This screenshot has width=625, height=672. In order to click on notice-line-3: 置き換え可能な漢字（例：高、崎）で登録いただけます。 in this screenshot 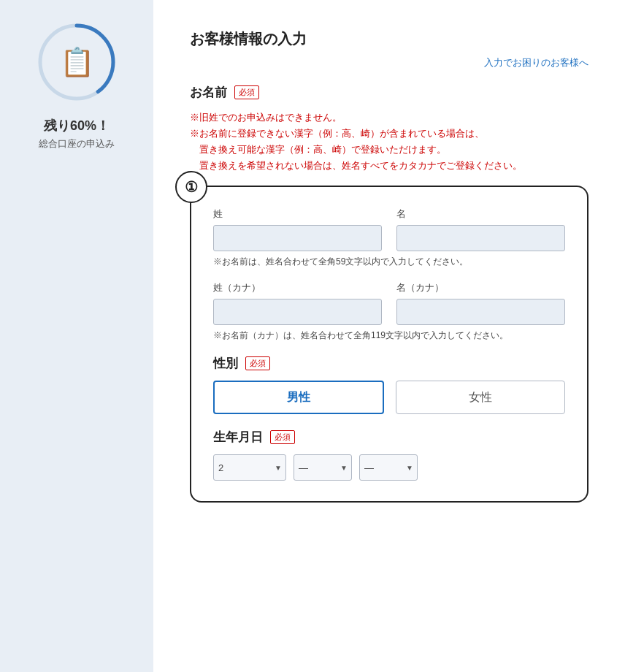, I will do `click(389, 150)`.